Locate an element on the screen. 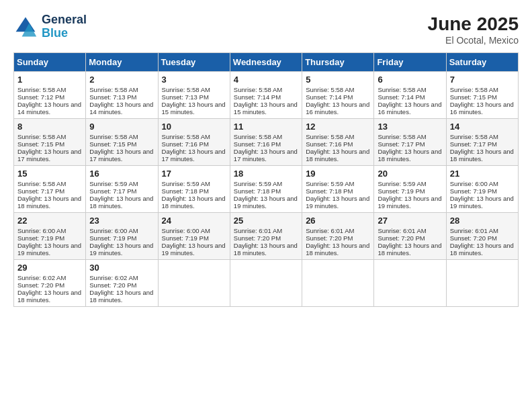 The height and width of the screenshot is (411, 532). day-number: 8 is located at coordinates (50, 126).